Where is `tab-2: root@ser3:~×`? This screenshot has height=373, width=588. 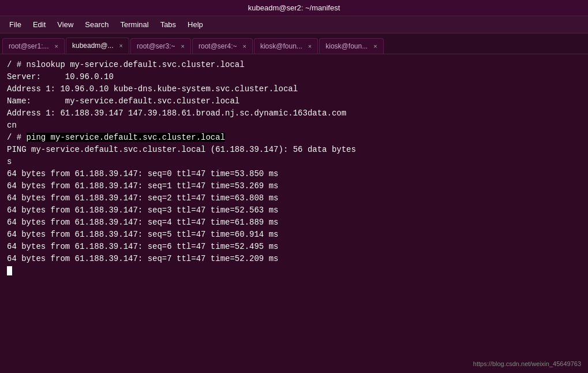
tab-2: root@ser3:~× is located at coordinates (160, 46).